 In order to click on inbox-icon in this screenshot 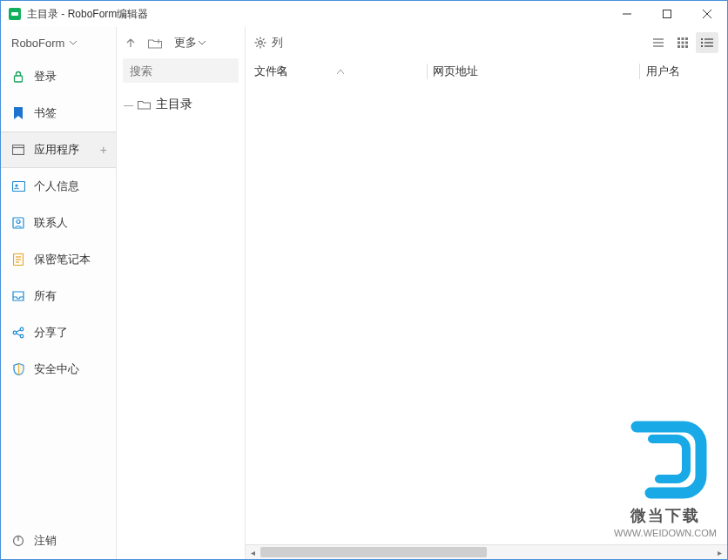, I will do `click(18, 296)`.